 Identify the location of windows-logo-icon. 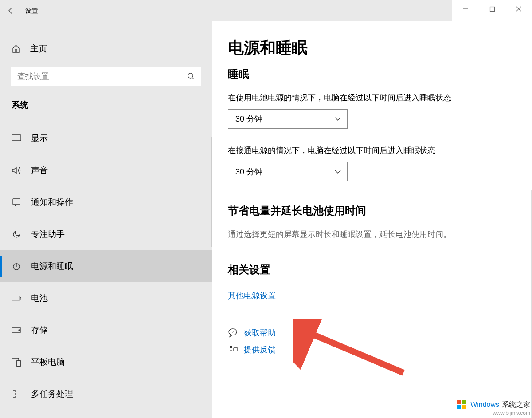
(462, 405).